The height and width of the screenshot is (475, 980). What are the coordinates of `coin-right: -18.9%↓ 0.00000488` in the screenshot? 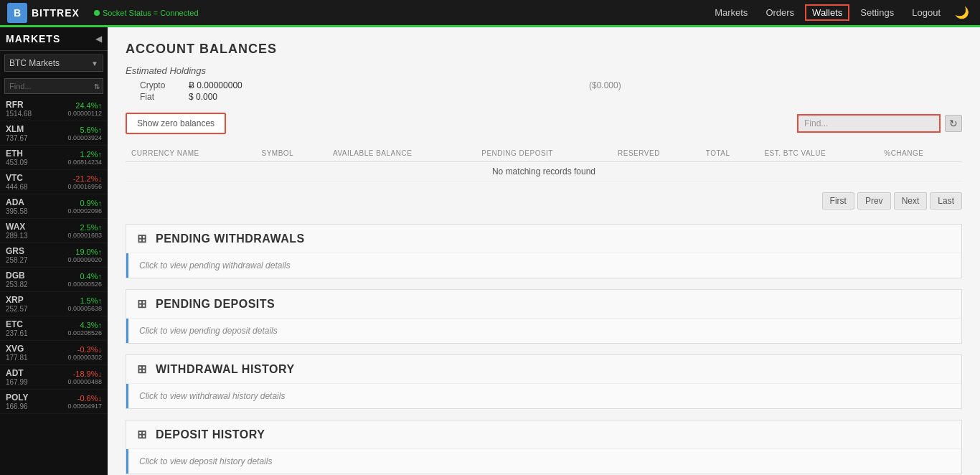 It's located at (85, 377).